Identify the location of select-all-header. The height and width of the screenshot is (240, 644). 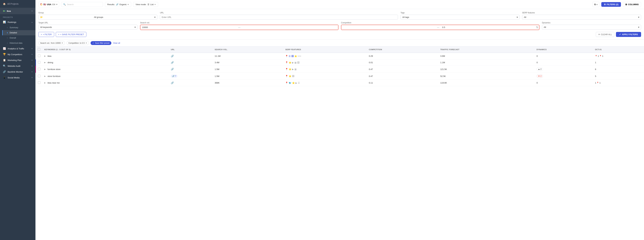
(39, 50).